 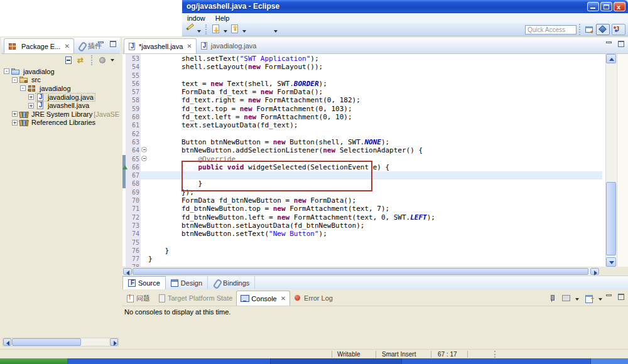 What do you see at coordinates (138, 298) in the screenshot?
I see `tab-problems: 问题` at bounding box center [138, 298].